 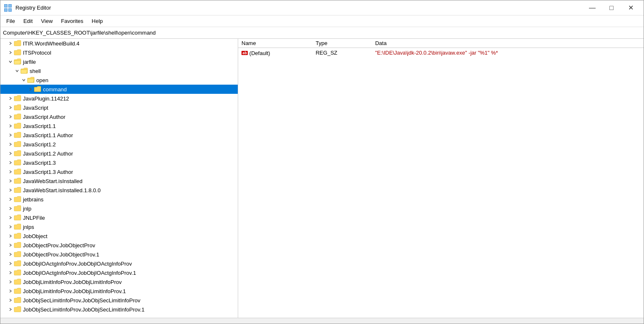 I want to click on tree-label-javascript13: JavaScript1.3, so click(x=39, y=163).